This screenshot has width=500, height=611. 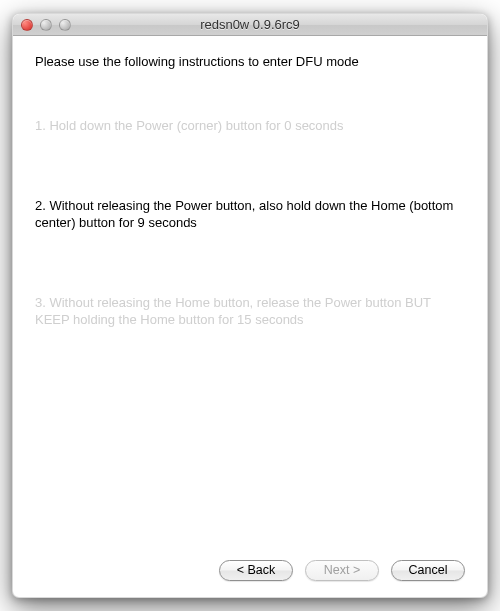 I want to click on back-button: < Back, so click(x=256, y=570).